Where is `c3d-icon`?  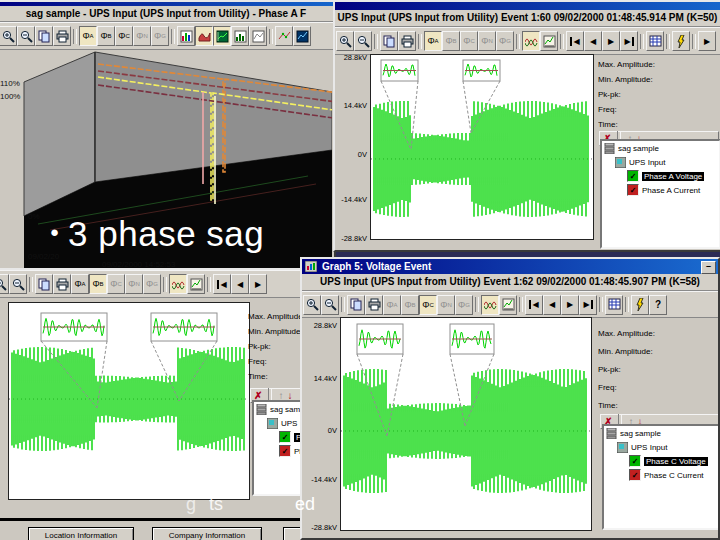
c3d-icon is located at coordinates (222, 36).